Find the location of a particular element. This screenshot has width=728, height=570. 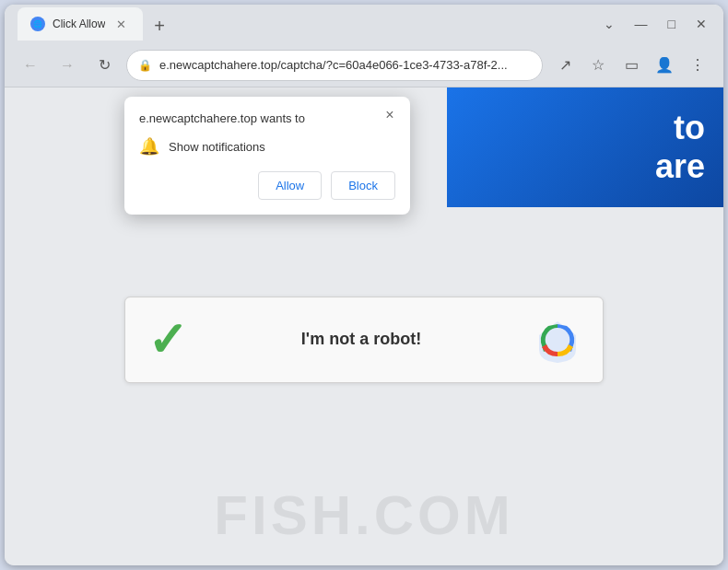

menu-button: ⋮ is located at coordinates (698, 65).